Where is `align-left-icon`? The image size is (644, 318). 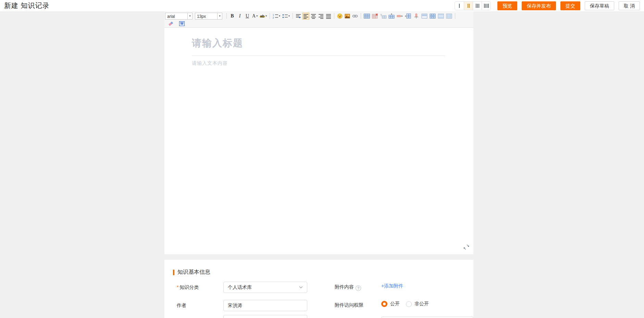
align-left-icon is located at coordinates (306, 16).